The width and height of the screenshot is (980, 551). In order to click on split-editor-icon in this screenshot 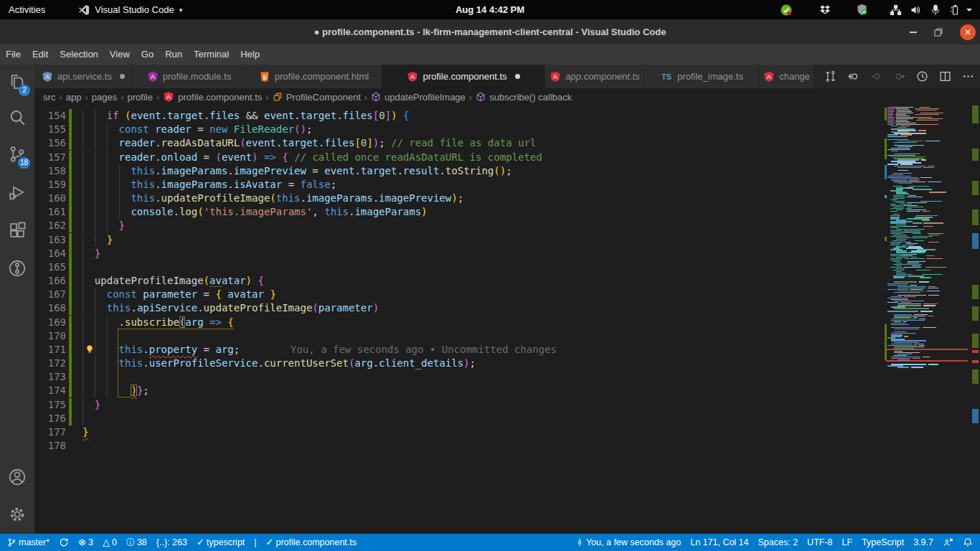, I will do `click(945, 77)`.